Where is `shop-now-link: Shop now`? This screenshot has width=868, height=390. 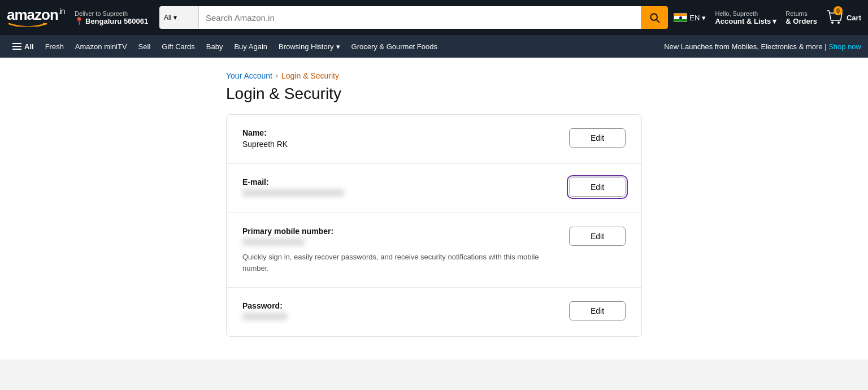
shop-now-link: Shop now is located at coordinates (845, 46).